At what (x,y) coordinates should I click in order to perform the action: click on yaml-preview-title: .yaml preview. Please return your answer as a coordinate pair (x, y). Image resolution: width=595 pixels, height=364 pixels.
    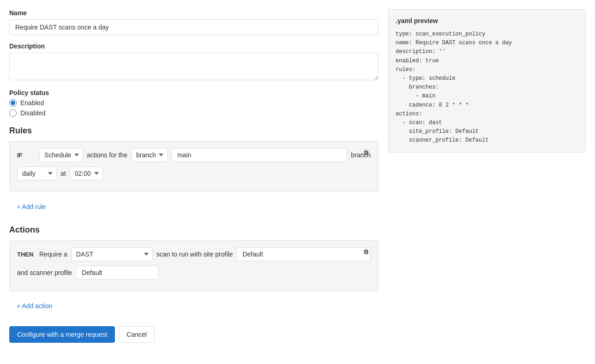
    Looking at the image, I should click on (487, 21).